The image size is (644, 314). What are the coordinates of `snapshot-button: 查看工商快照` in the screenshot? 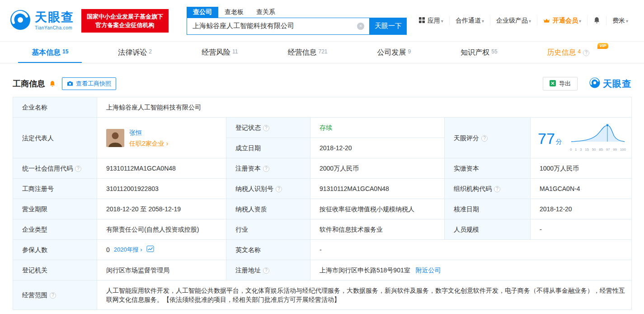 It's located at (89, 84).